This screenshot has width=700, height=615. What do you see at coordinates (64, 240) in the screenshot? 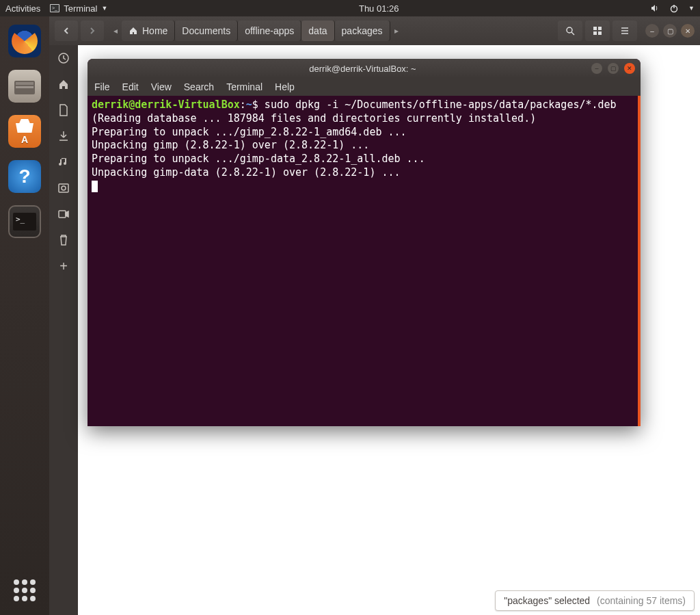
I see `trash-icon` at bounding box center [64, 240].